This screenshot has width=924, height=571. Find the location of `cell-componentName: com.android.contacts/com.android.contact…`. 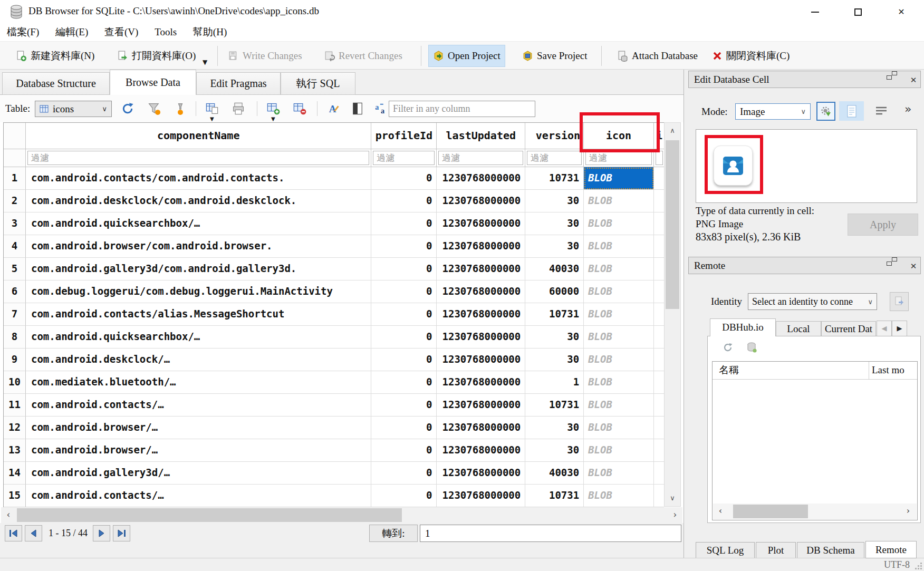

cell-componentName: com.android.contacts/com.android.contact… is located at coordinates (198, 178).